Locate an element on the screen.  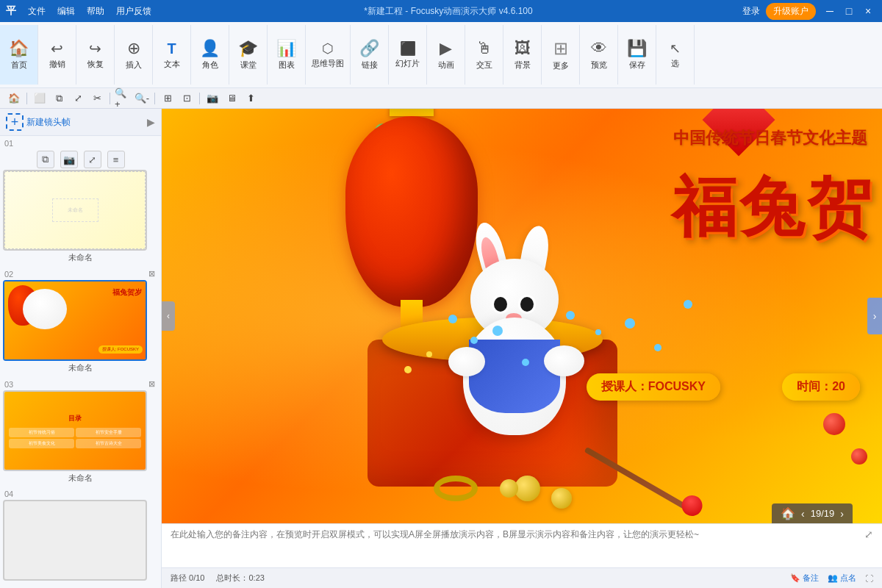
menu-help: 帮助 is located at coordinates (96, 12).